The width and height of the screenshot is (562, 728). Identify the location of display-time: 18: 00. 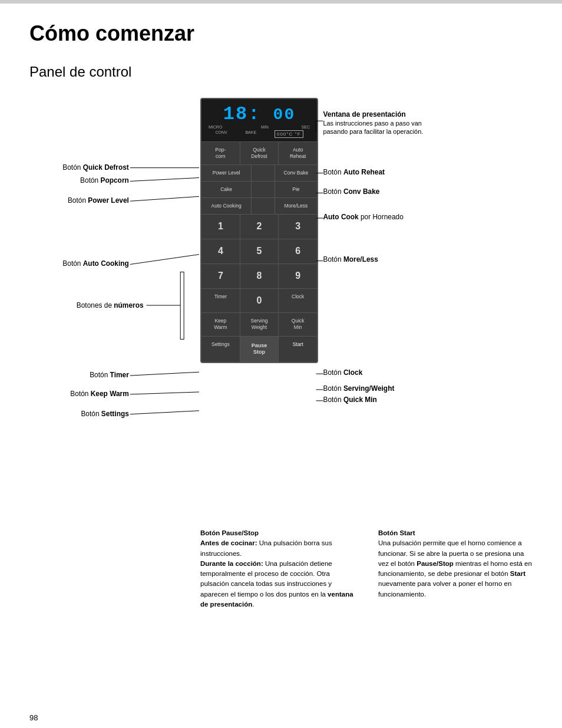
(259, 114).